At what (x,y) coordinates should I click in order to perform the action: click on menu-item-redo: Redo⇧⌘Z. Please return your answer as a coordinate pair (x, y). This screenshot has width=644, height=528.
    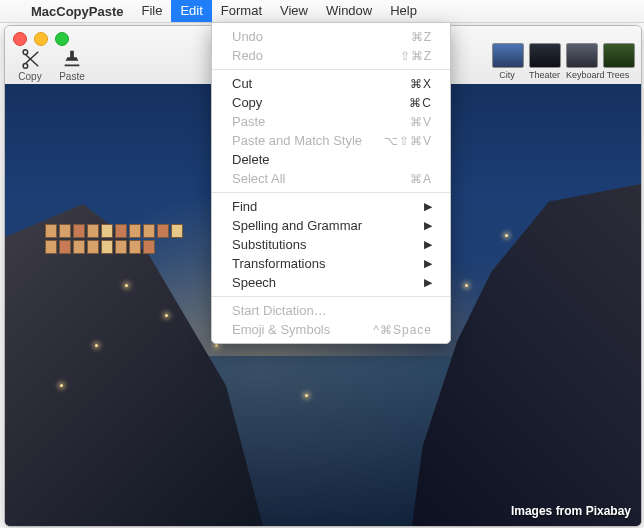
    Looking at the image, I should click on (331, 56).